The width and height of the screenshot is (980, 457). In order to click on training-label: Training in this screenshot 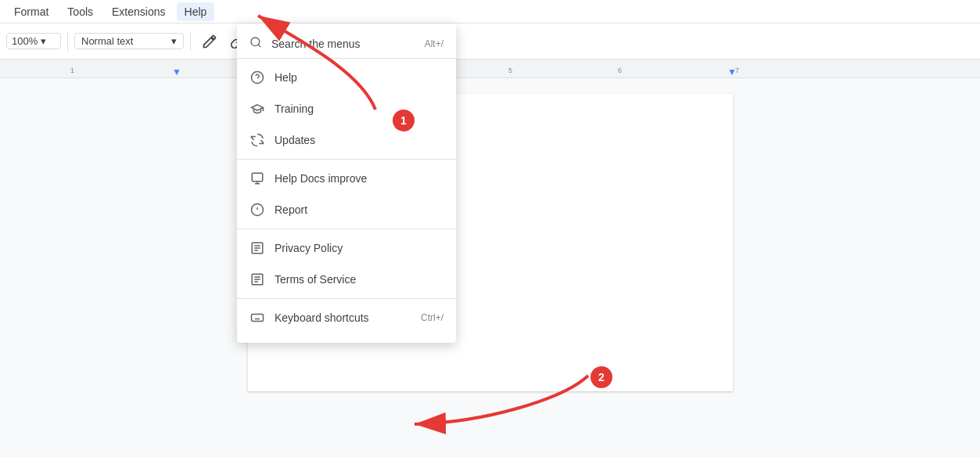, I will do `click(359, 109)`.